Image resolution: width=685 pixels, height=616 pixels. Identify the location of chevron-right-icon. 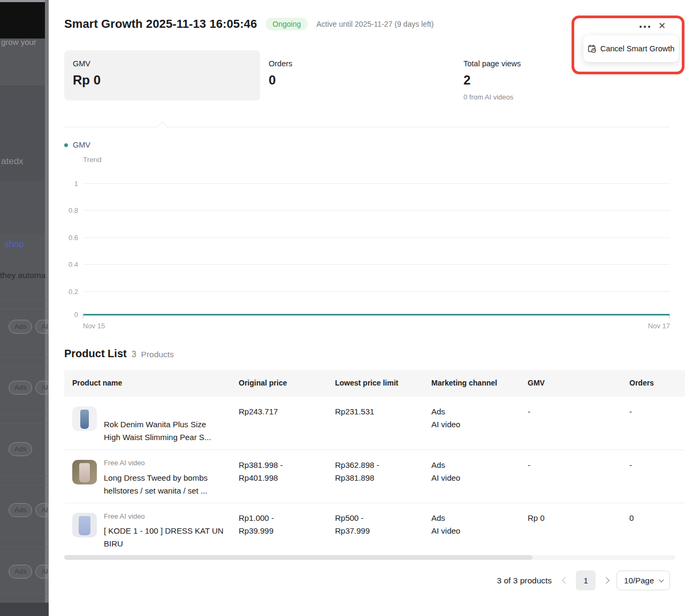
(606, 581).